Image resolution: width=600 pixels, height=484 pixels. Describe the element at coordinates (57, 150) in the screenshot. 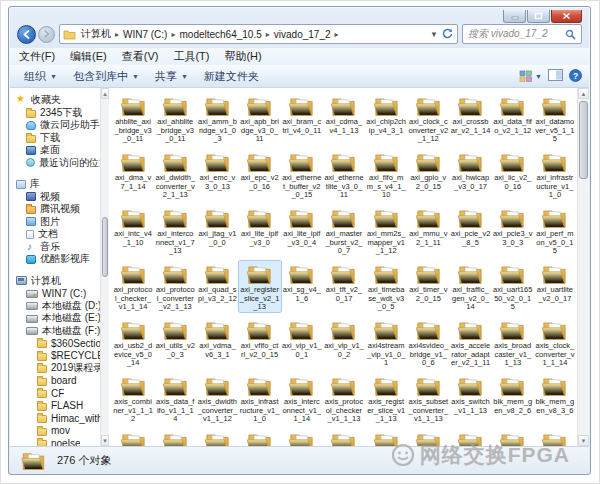

I see `sidebar-item: 桌面` at that location.